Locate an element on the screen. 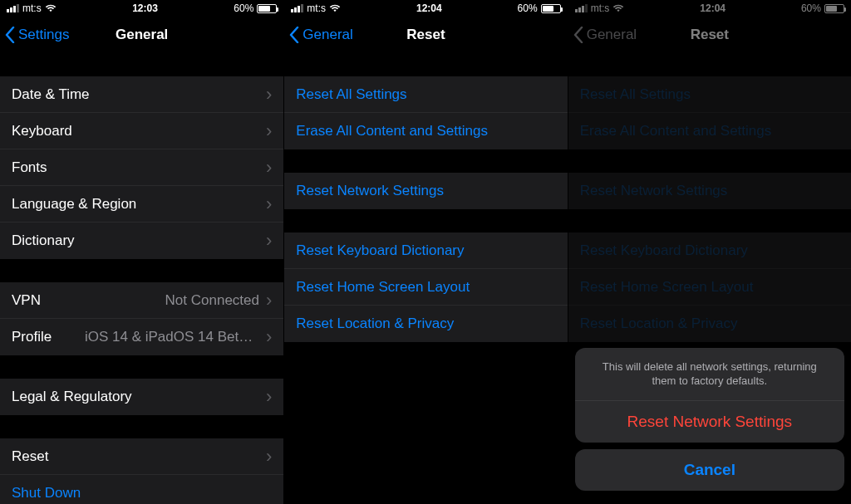 This screenshot has width=851, height=504. row-language-region: Language & Region› is located at coordinates (141, 204).